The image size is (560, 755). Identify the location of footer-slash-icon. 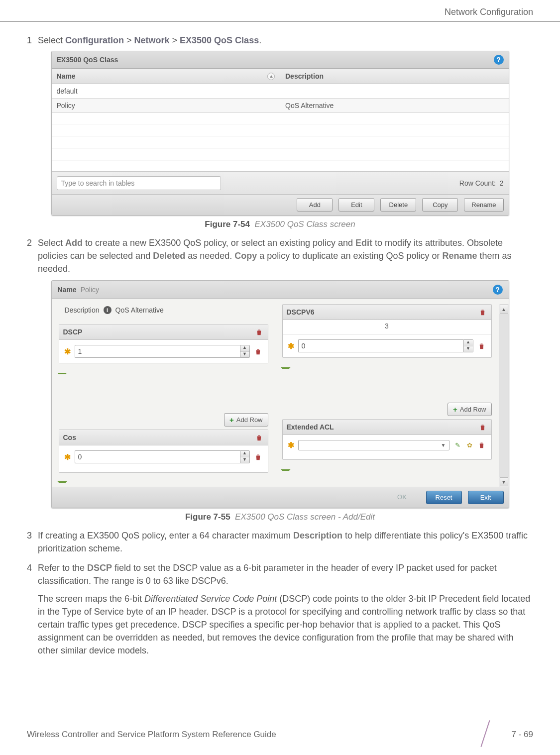
(488, 735).